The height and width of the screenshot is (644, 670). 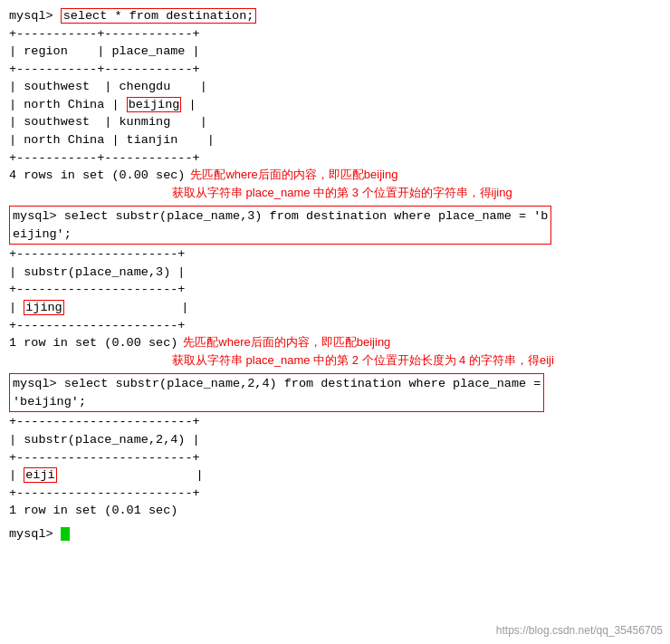 I want to click on block3-line1: mysql> select substr(place_name,2,4) fro…, so click(x=277, y=384).